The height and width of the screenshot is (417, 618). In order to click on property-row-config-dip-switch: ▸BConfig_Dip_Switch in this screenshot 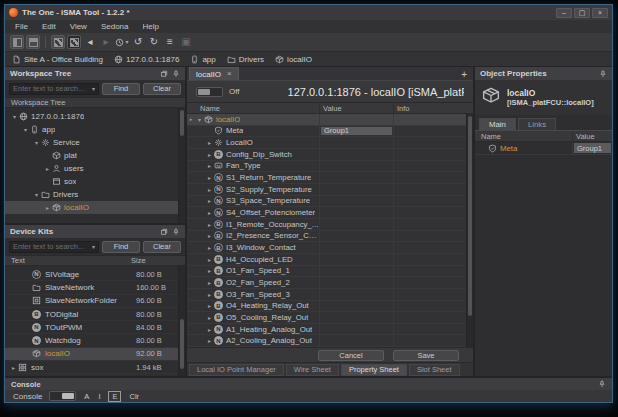, I will do `click(326, 155)`.